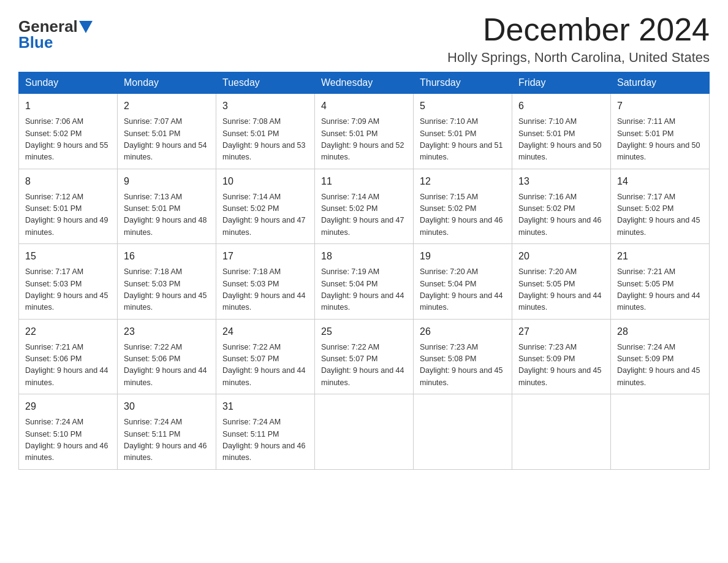 The width and height of the screenshot is (728, 563). What do you see at coordinates (463, 83) in the screenshot?
I see `weekday-header-thursday: Thursday` at bounding box center [463, 83].